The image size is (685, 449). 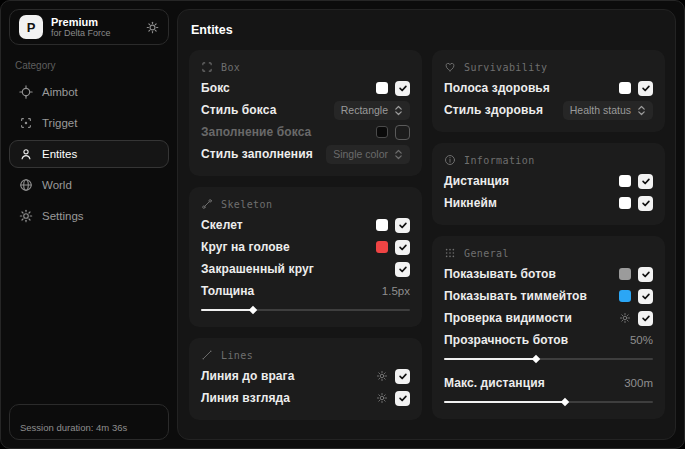 What do you see at coordinates (548, 184) in the screenshot?
I see `information-card: Information Дистанция Никнейм` at bounding box center [548, 184].